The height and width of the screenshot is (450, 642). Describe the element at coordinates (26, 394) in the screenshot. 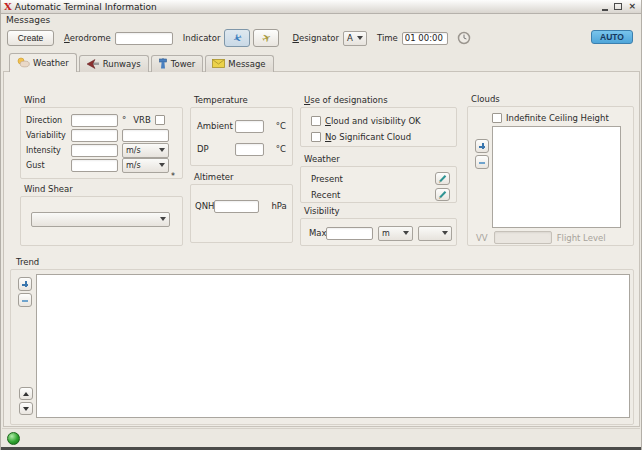

I see `arrow-up-icon` at that location.